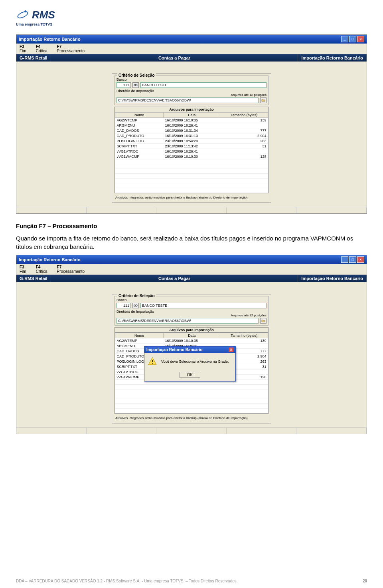  I want to click on page-footer: DDA – VARREDURA DO SACADO VERSÃO 1.2 - R…, so click(192, 581).